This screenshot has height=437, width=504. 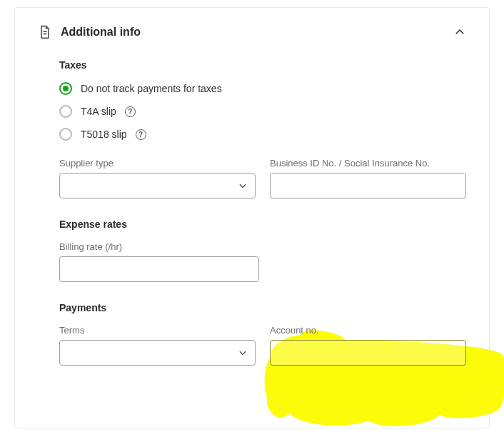 I want to click on supplier-type-select, so click(x=157, y=186).